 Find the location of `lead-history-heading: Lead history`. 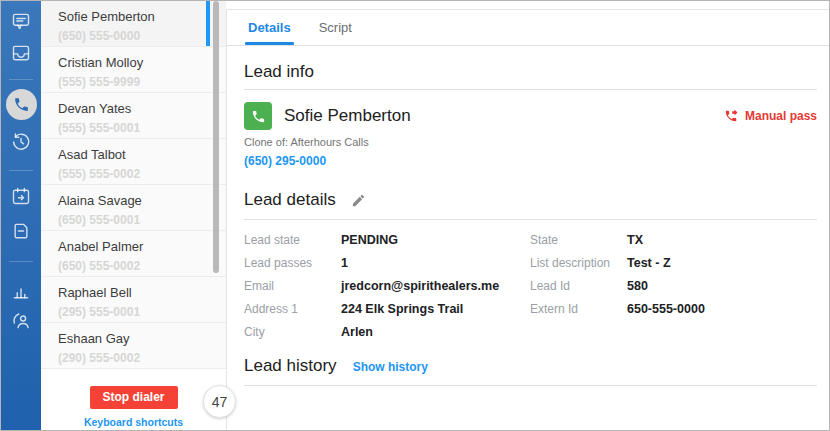

lead-history-heading: Lead history is located at coordinates (290, 366).